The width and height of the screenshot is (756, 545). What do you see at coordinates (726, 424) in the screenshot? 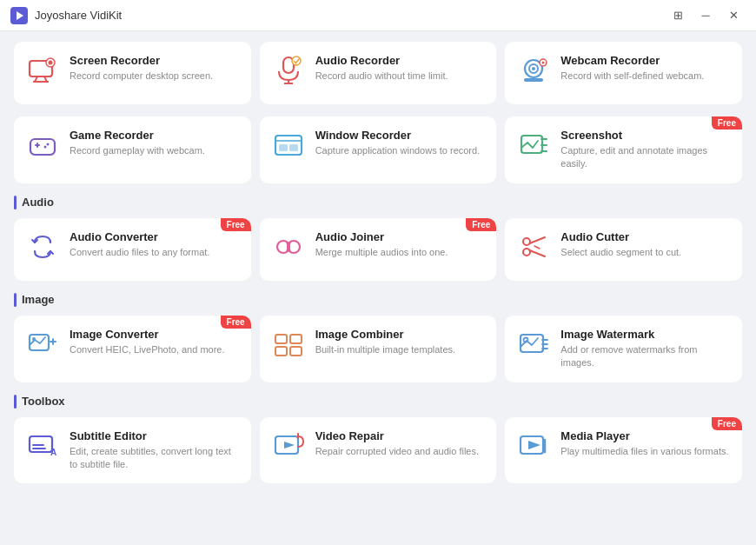
I see `media-player-free-badge: Free` at bounding box center [726, 424].